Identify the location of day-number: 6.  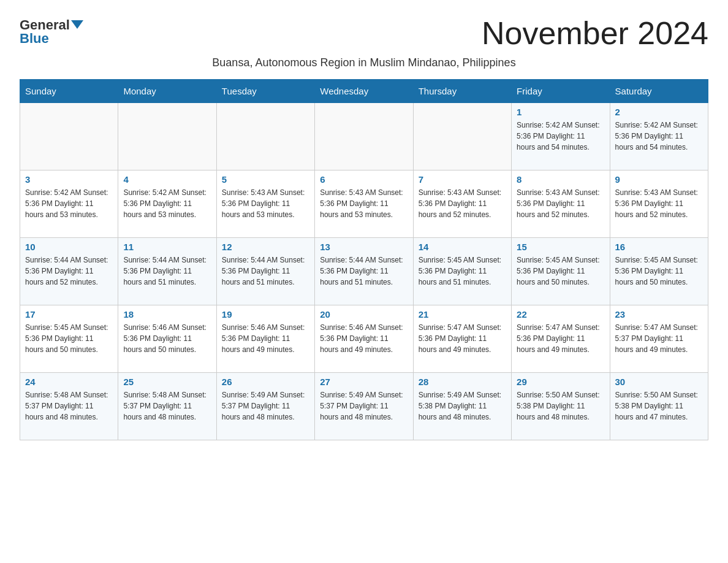
(364, 179).